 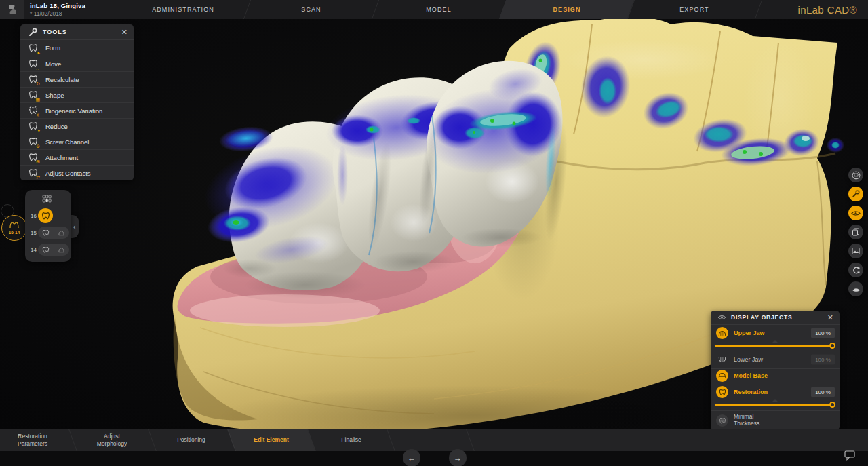 What do you see at coordinates (77, 33) in the screenshot?
I see `tools-panel-header: TOOLS ✕` at bounding box center [77, 33].